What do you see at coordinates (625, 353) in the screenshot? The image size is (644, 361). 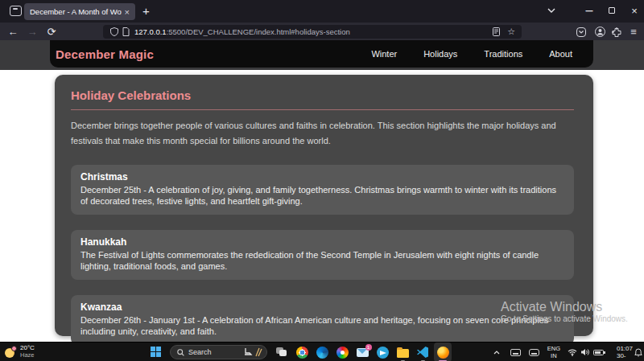 I see `tray-clock: 01:07 30-12-2024` at bounding box center [625, 353].